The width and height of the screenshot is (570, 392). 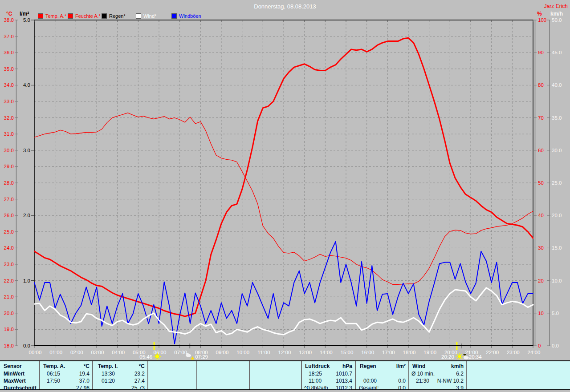 I want to click on temp-tick-label: 38.0, so click(x=9, y=20).